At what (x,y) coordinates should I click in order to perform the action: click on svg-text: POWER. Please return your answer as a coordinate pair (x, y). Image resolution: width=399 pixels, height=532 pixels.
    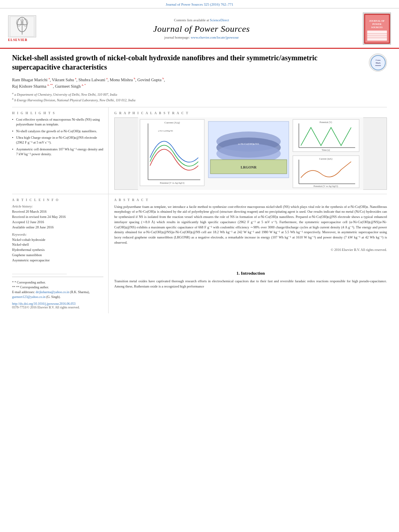
    Looking at the image, I should click on (376, 24).